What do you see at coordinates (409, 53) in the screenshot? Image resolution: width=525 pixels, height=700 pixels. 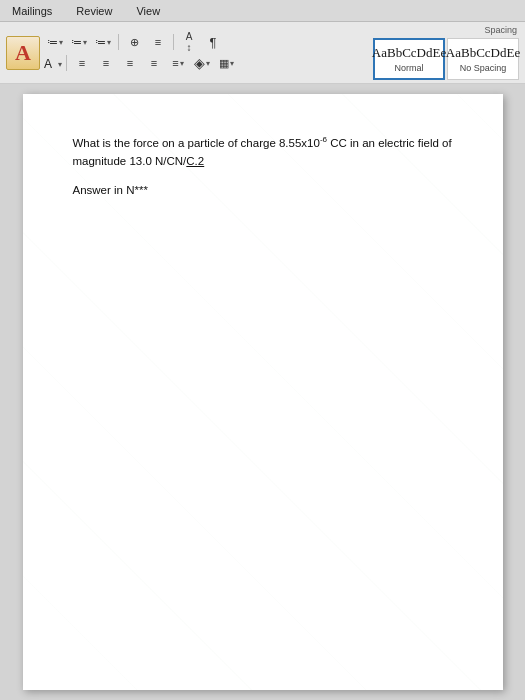 I see `style-normal-preview: AaBbCcDdEe` at bounding box center [409, 53].